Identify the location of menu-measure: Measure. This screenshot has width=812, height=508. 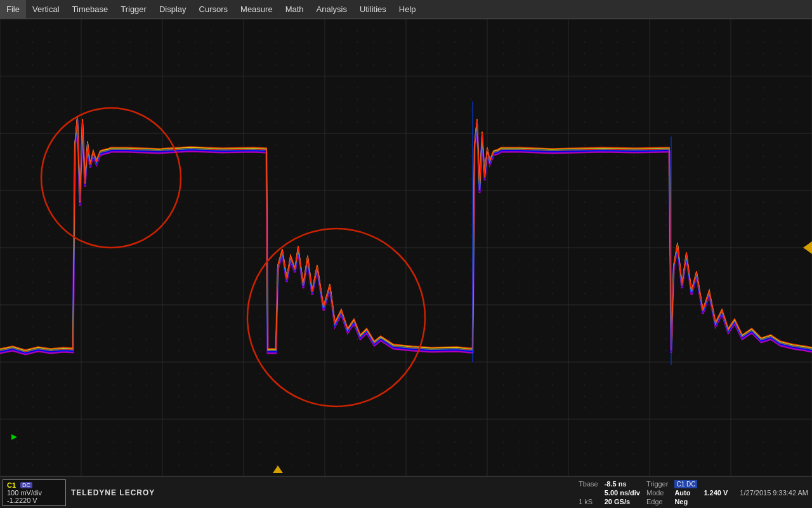
(256, 9).